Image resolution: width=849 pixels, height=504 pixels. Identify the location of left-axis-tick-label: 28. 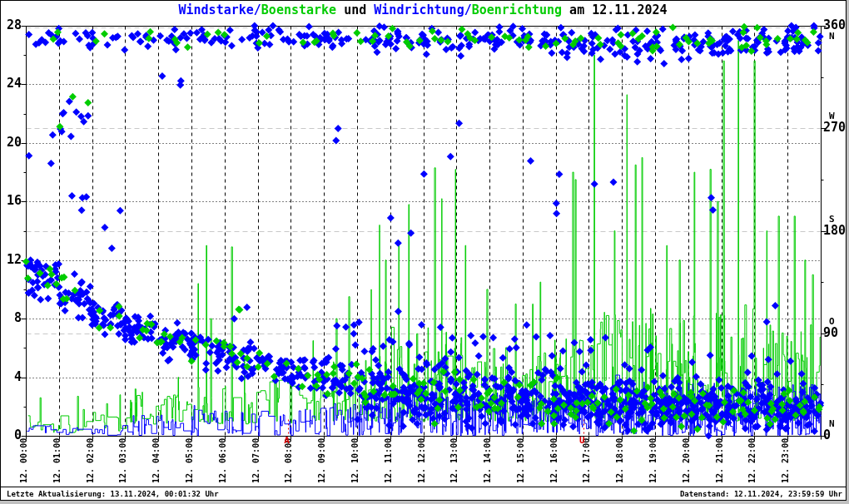
(11, 25).